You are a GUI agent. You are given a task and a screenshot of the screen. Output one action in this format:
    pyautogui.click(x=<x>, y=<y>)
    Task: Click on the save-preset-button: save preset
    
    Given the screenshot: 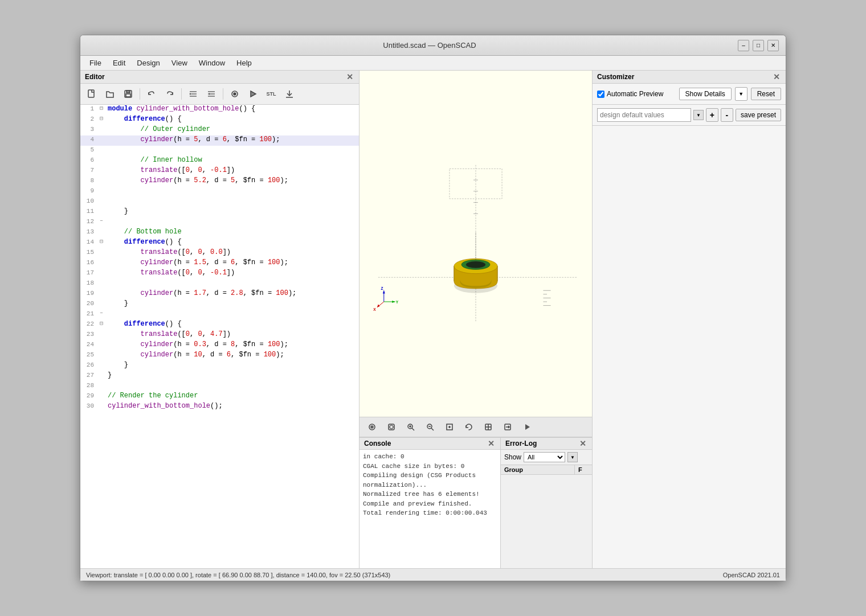 What is the action you would take?
    pyautogui.click(x=758, y=115)
    